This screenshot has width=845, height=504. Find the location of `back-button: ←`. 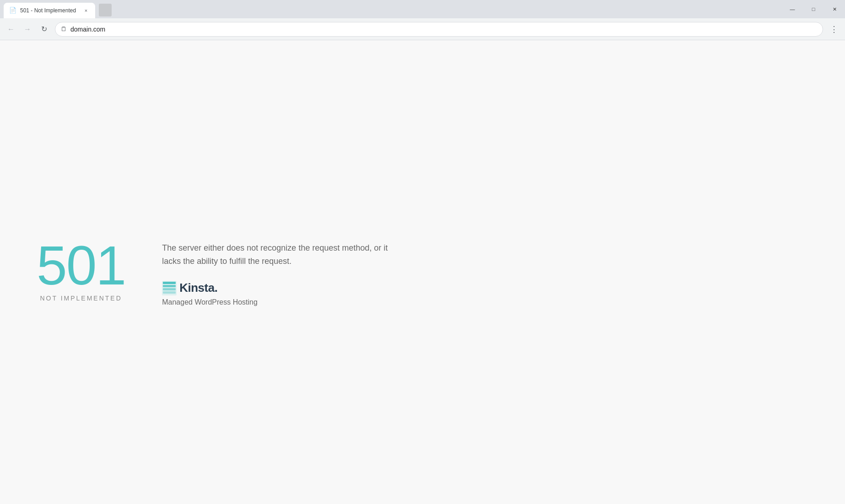

back-button: ← is located at coordinates (11, 29).